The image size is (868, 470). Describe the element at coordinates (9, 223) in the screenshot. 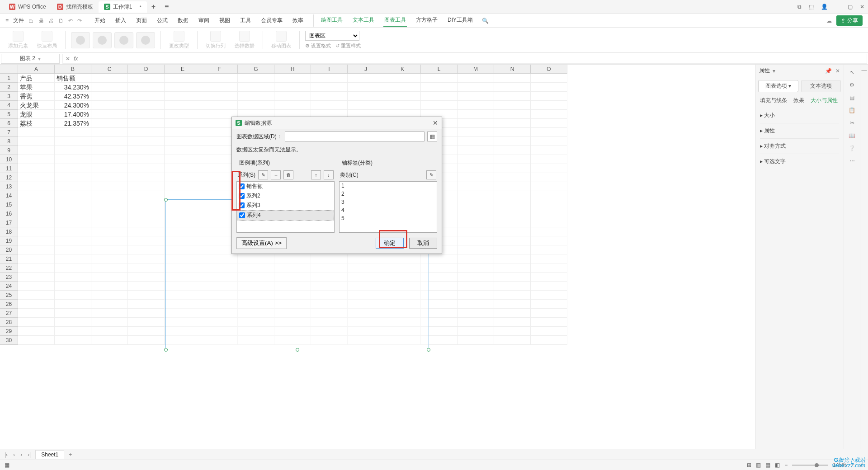

I see `row-header-17: 17` at that location.